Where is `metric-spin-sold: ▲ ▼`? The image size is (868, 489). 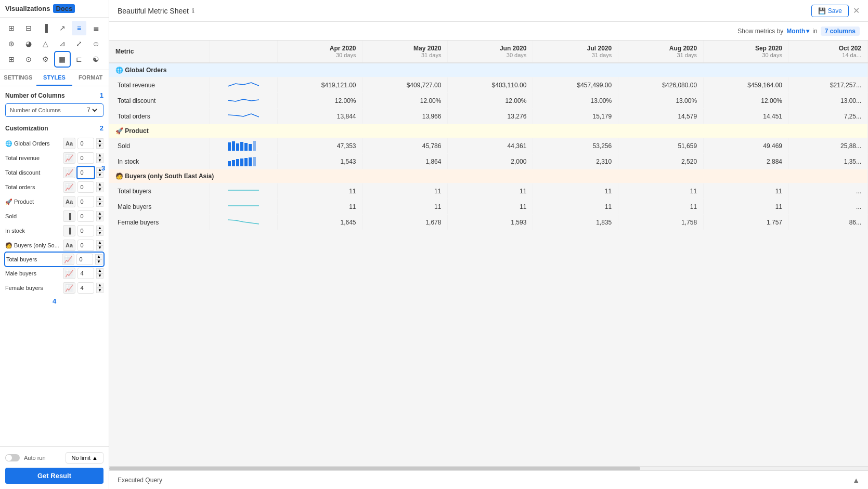 metric-spin-sold: ▲ ▼ is located at coordinates (100, 216).